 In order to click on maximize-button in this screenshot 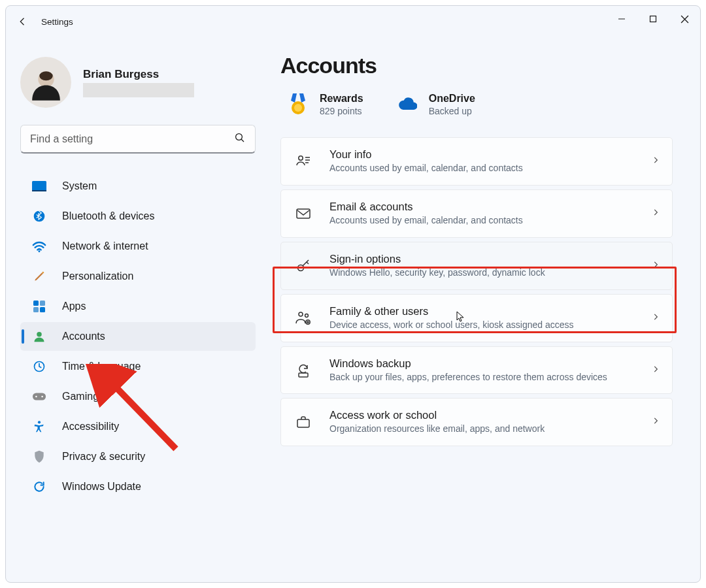, I will do `click(653, 19)`.